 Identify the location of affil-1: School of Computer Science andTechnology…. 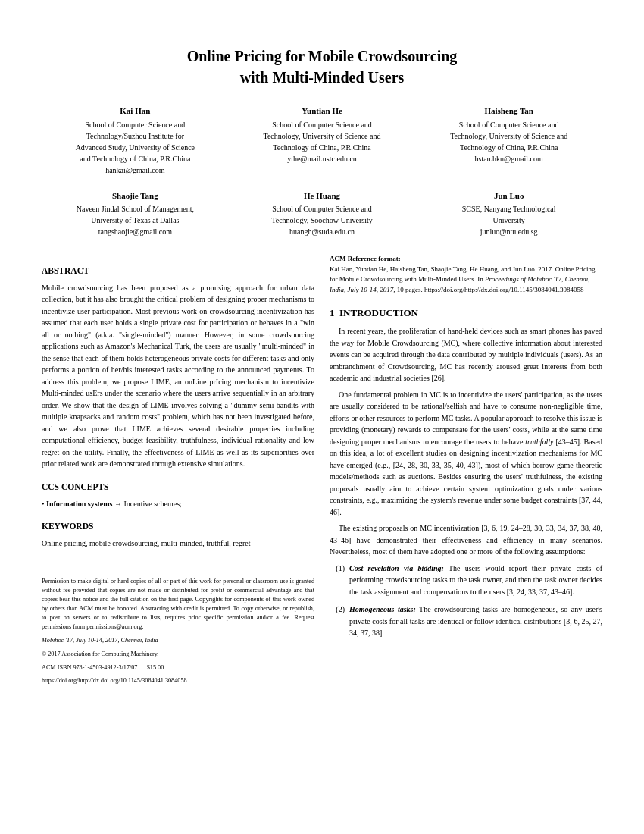
(135, 142).